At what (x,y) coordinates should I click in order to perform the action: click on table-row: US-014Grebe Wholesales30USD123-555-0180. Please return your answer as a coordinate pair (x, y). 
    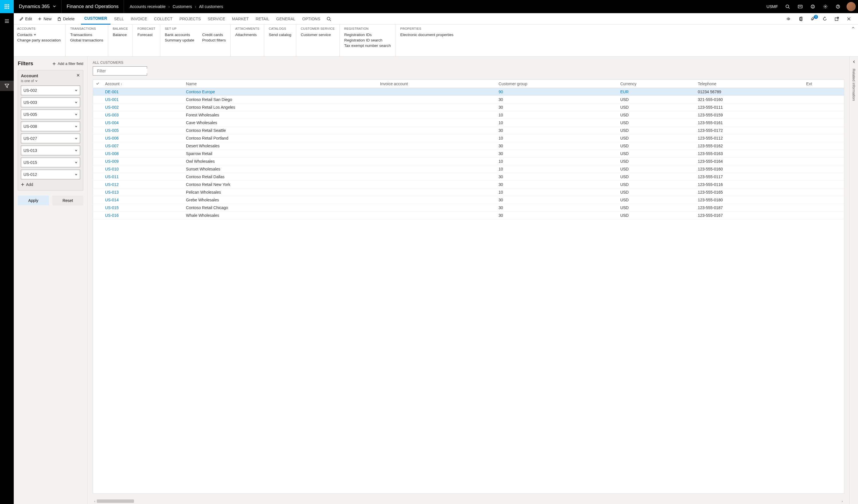
    Looking at the image, I should click on (468, 200).